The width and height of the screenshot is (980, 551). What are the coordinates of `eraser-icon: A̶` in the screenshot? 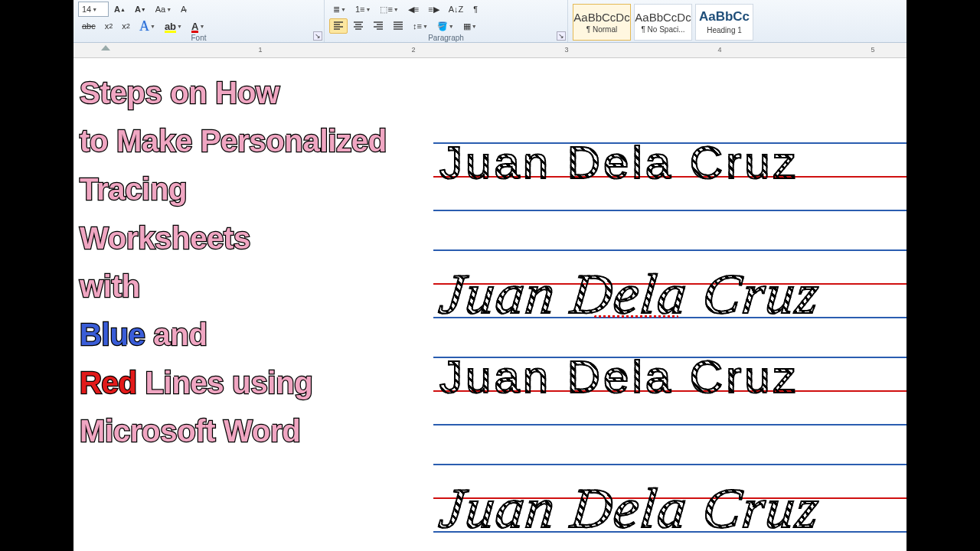 It's located at (184, 9).